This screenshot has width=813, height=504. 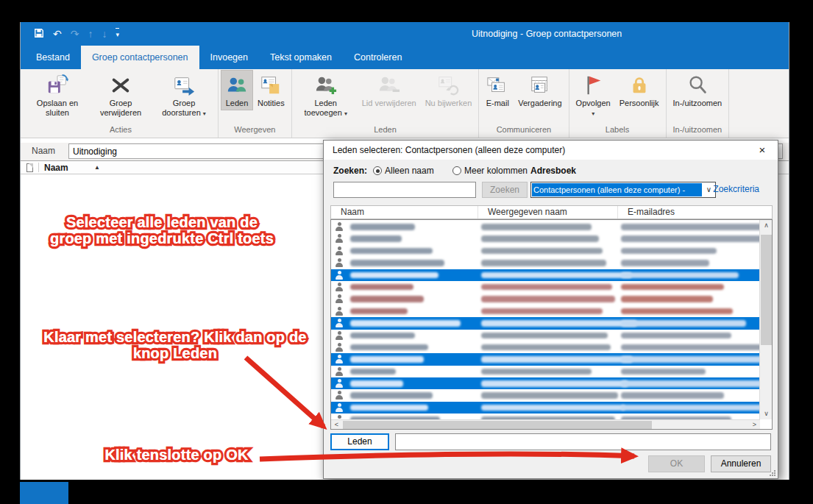 What do you see at coordinates (184, 85) in the screenshot?
I see `forward-group-icon` at bounding box center [184, 85].